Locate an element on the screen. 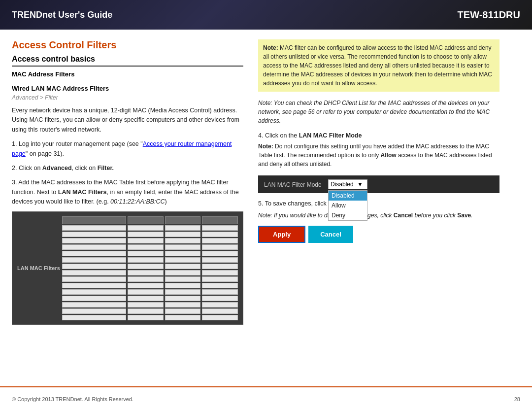 The width and height of the screenshot is (532, 411). cancel-note-bold2: Save is located at coordinates (464, 215).